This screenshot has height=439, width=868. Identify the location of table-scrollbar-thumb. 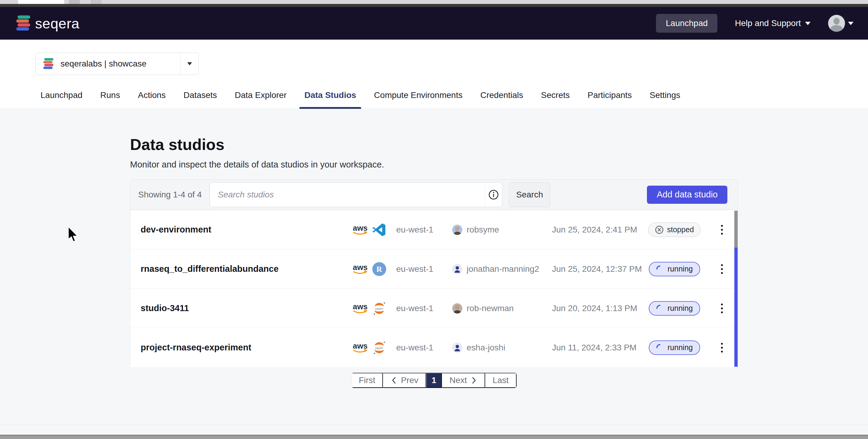
(736, 229).